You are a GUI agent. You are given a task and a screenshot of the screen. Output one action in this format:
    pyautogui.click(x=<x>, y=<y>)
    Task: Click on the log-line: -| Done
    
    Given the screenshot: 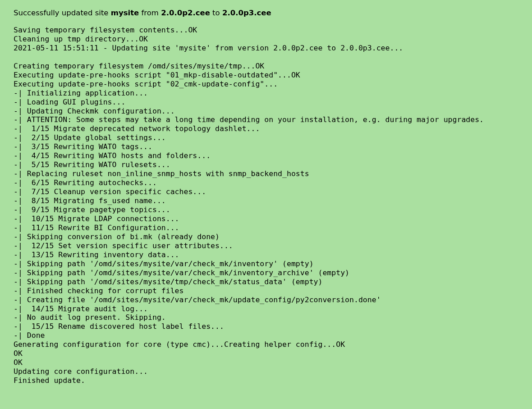 What is the action you would take?
    pyautogui.click(x=266, y=336)
    